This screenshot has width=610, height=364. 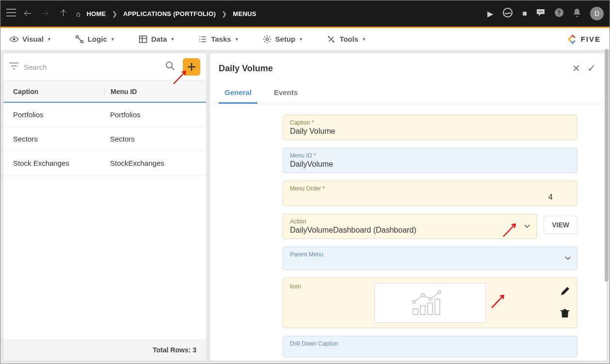 I want to click on menu-logic: Logic▼, so click(x=95, y=39).